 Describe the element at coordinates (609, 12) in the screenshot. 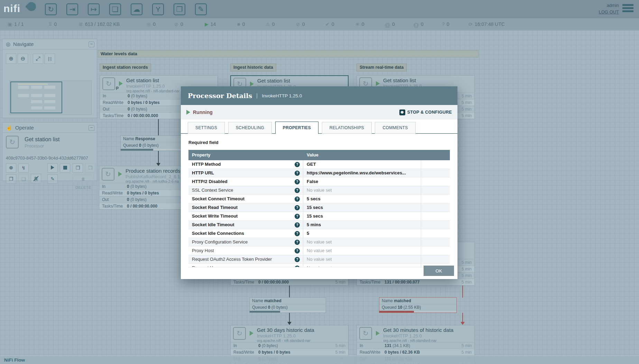

I see `logout-link: LOG OUT` at that location.